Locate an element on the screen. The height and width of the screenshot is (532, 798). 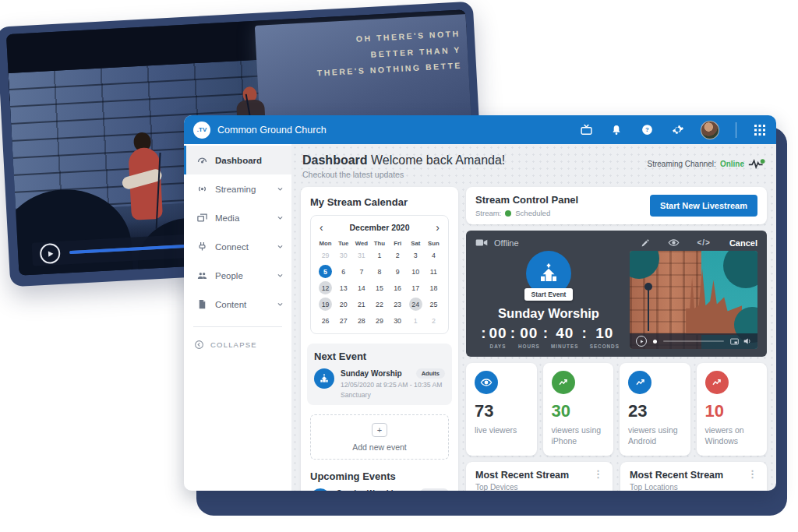
next-event-heading: Next Event is located at coordinates (380, 357).